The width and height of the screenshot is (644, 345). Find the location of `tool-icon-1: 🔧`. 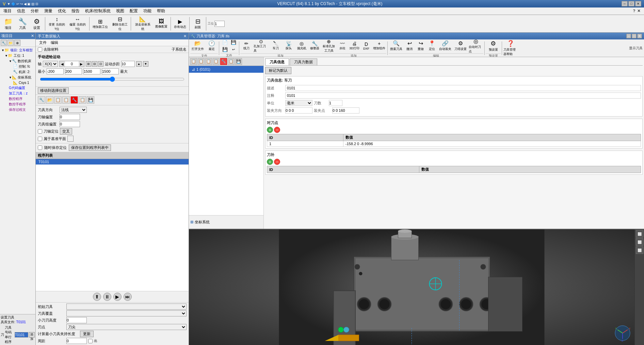

tool-icon-1: 🔧 is located at coordinates (42, 100).